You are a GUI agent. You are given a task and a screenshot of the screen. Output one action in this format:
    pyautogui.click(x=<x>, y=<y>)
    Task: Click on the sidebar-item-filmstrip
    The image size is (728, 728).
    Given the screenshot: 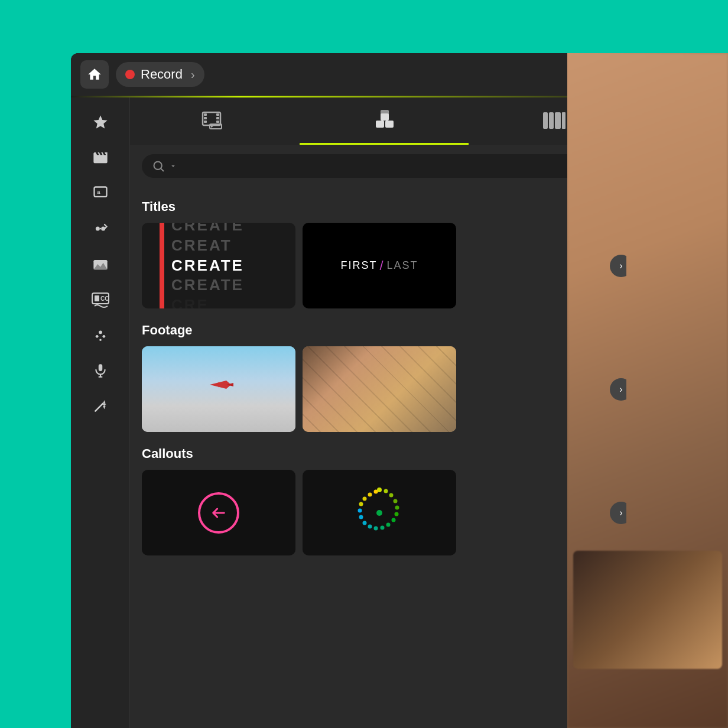 What is the action you would take?
    pyautogui.click(x=100, y=158)
    